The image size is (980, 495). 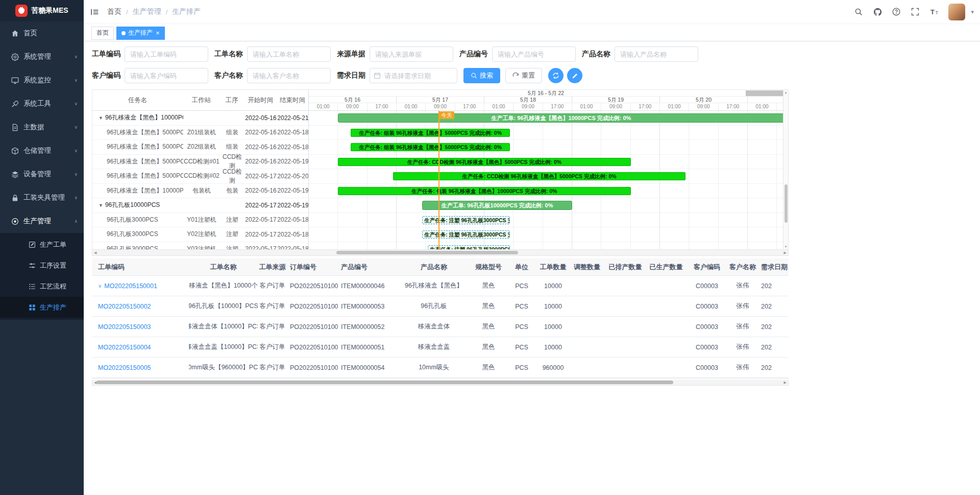 I want to click on sidebar-subitem-label: 生产排产, so click(x=53, y=308).